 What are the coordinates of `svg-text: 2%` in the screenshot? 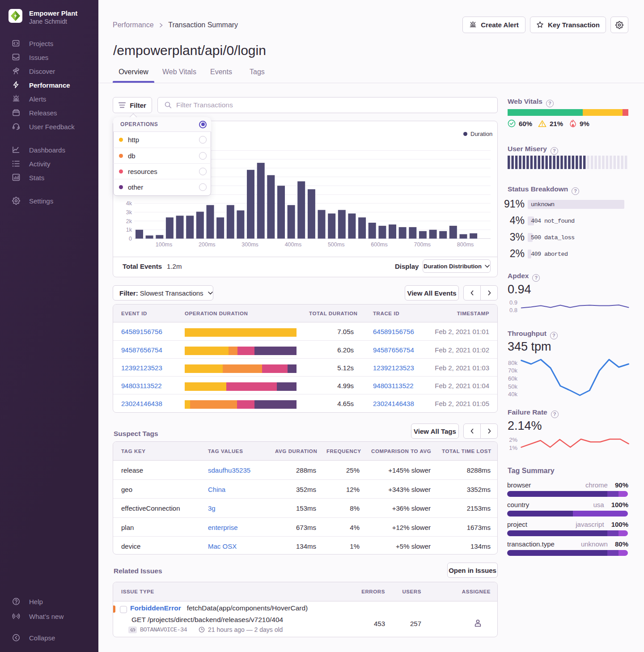 It's located at (513, 440).